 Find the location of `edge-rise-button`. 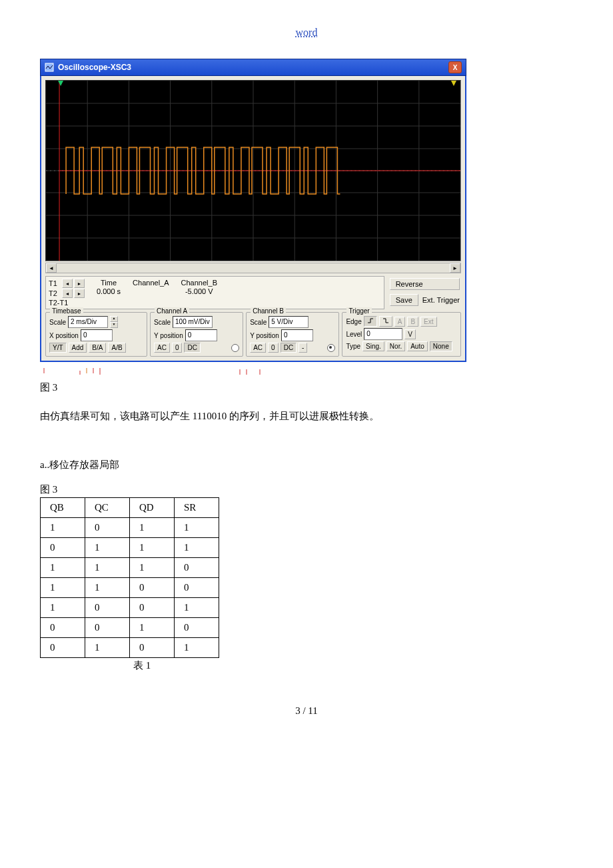

edge-rise-button is located at coordinates (370, 321).